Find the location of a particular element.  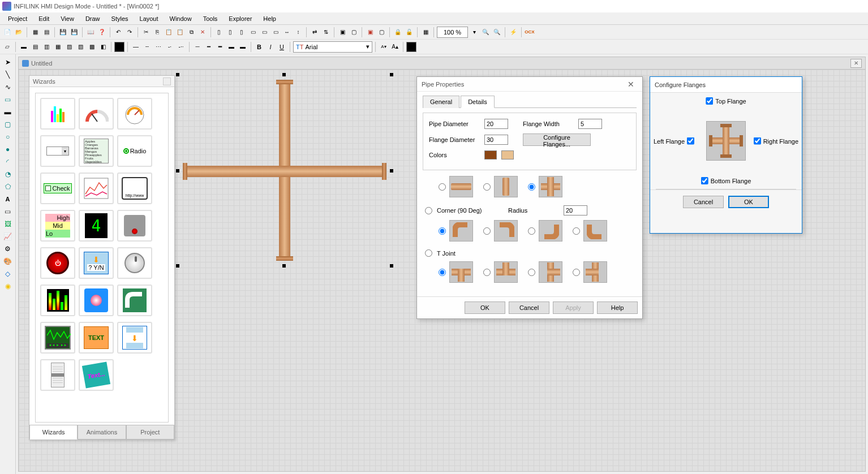

mdi-title-bar: Untitled ✕ is located at coordinates (442, 63).